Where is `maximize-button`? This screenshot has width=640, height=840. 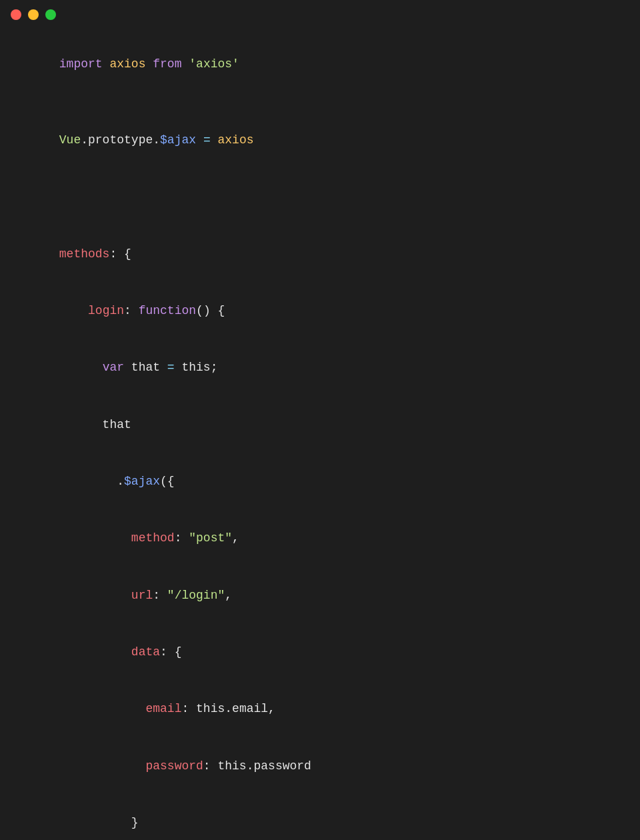 maximize-button is located at coordinates (51, 15).